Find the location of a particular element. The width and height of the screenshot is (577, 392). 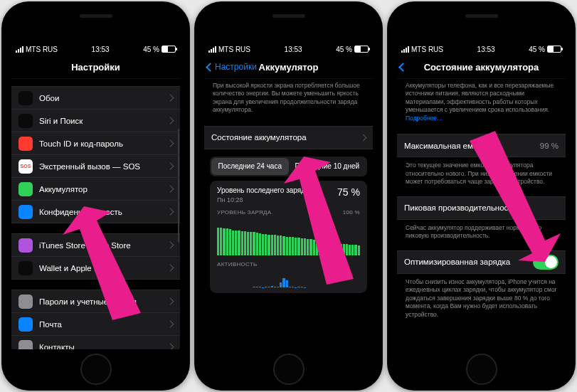

siri-icon is located at coordinates (26, 121).